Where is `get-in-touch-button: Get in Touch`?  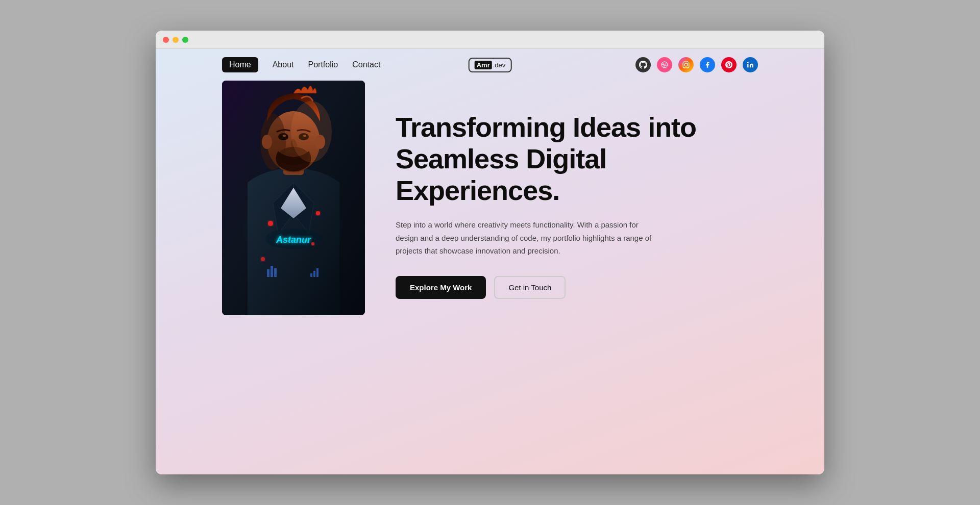 get-in-touch-button: Get in Touch is located at coordinates (530, 288).